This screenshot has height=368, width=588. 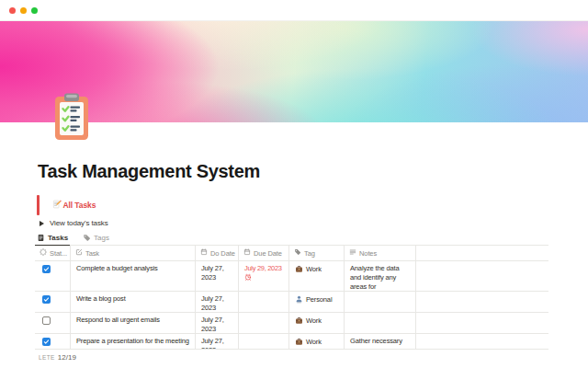 What do you see at coordinates (264, 278) in the screenshot?
I see `alarm-clock-icon` at bounding box center [264, 278].